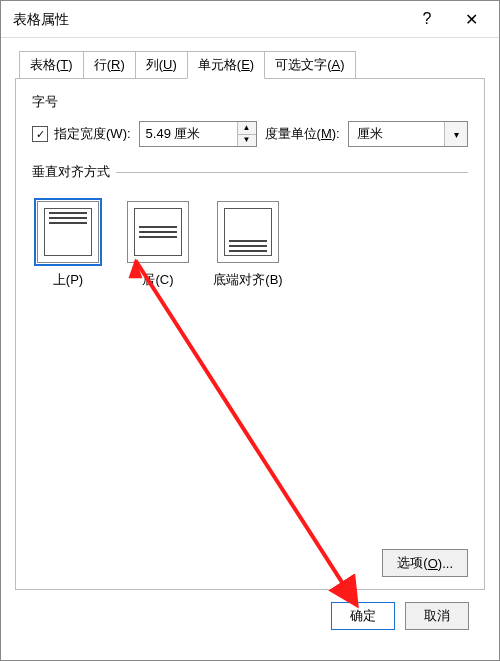 This screenshot has height=661, width=500. What do you see at coordinates (310, 65) in the screenshot?
I see `tab-alt-text: 可选文字(A)` at bounding box center [310, 65].